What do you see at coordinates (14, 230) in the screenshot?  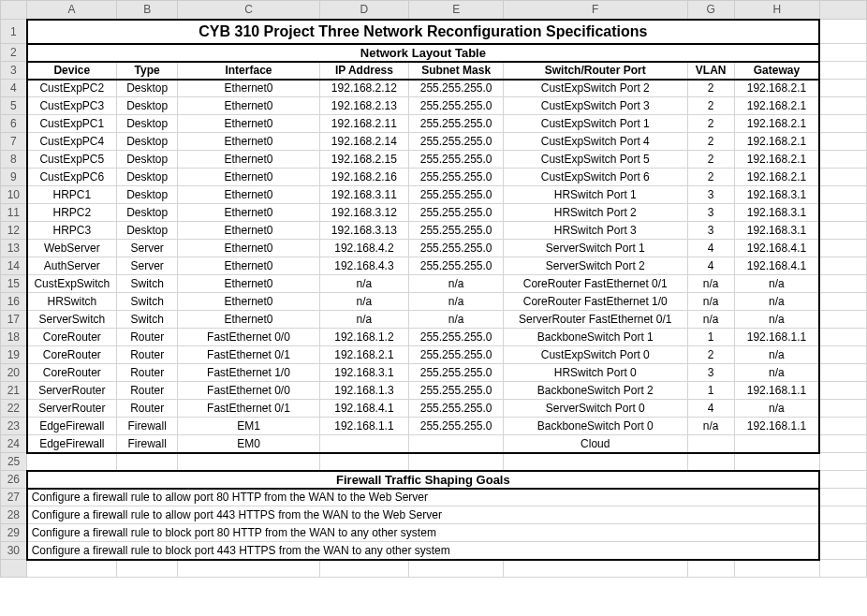 I see `row-header-12: 12` at bounding box center [14, 230].